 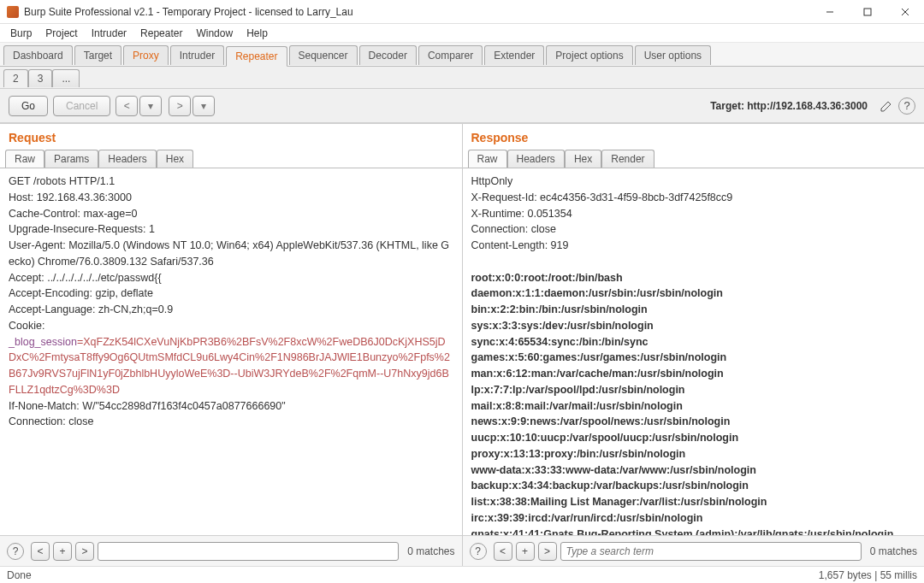 I want to click on tab-user-options: User options, so click(x=672, y=55).